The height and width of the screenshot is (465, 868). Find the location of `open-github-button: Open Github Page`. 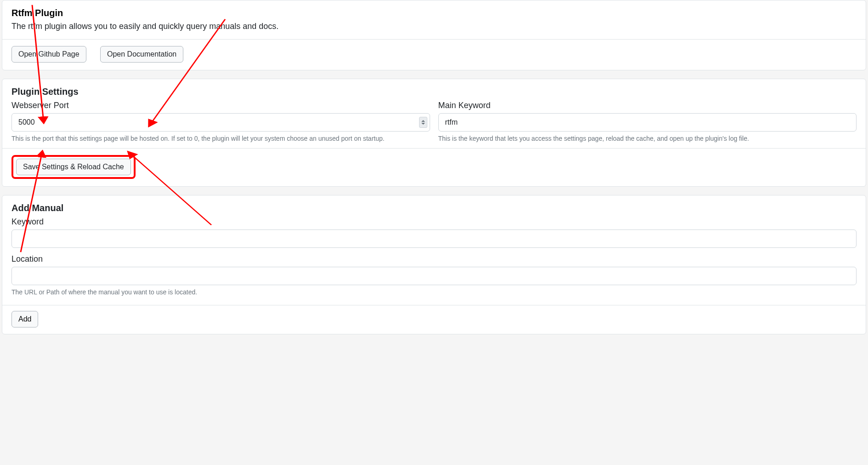

open-github-button: Open Github Page is located at coordinates (49, 54).